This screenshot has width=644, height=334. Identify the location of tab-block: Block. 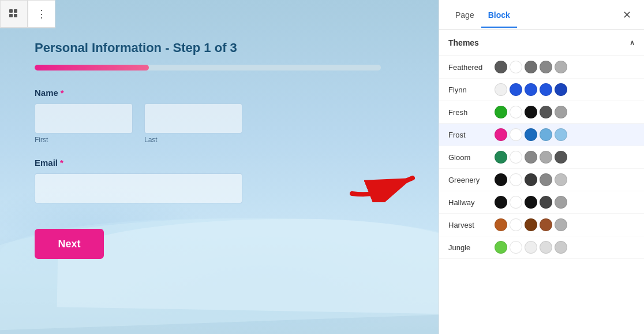
(499, 15).